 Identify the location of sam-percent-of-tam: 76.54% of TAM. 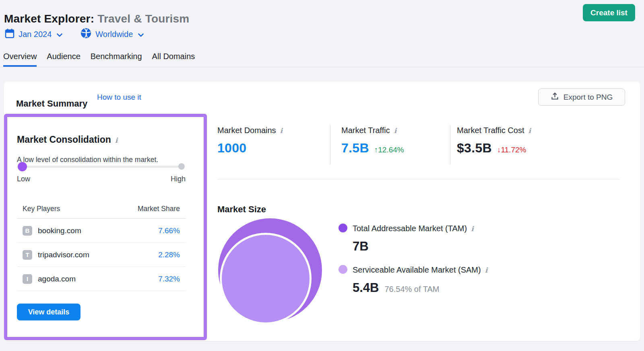
(412, 289).